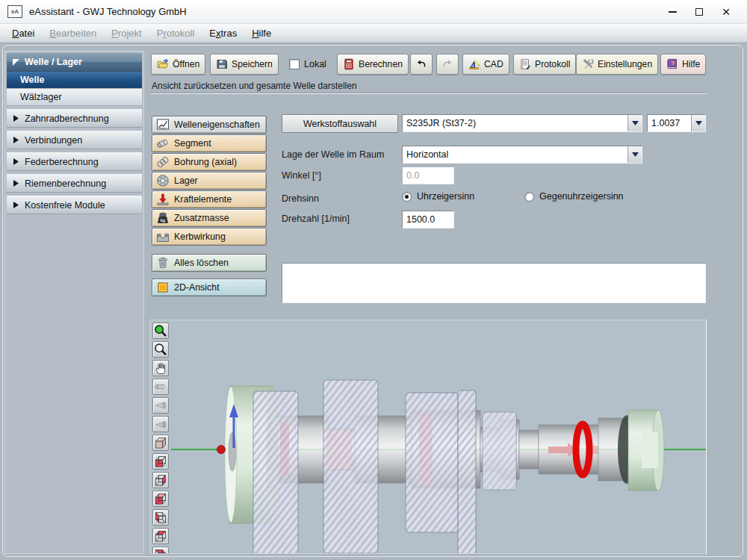  I want to click on pan-button, so click(161, 368).